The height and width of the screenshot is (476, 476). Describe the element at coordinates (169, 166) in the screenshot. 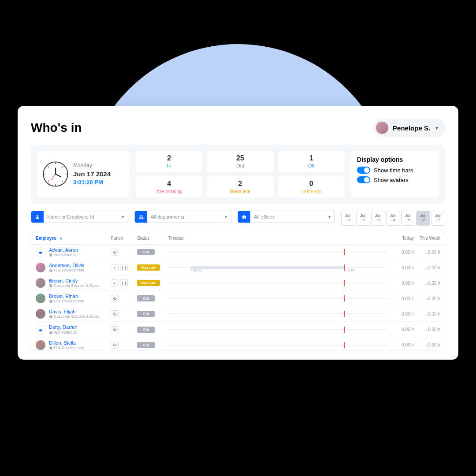

I see `stat-label: In` at that location.